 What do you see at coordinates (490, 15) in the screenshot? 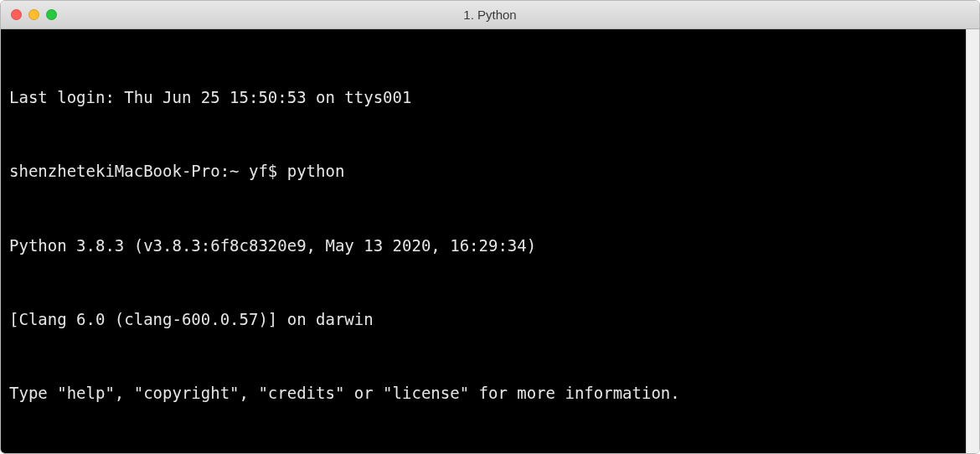
I see `titlebar: 1. Python` at bounding box center [490, 15].